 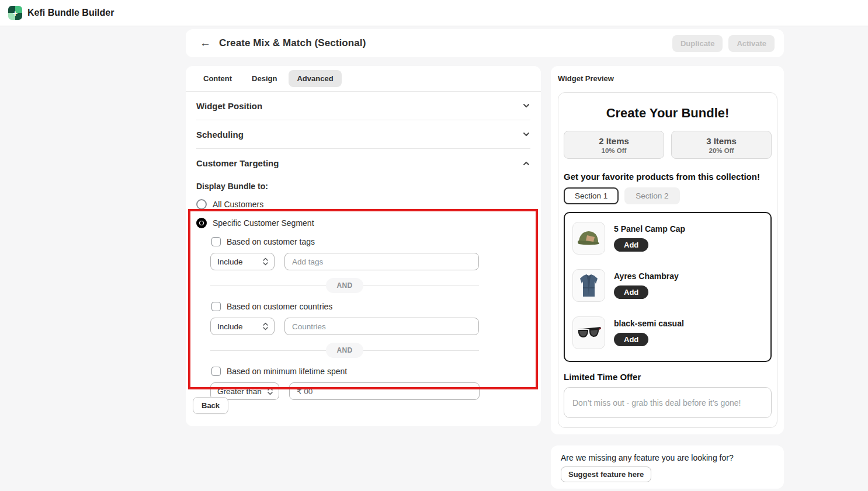 I want to click on limited-time-offer-label: Limited Time Offer, so click(x=668, y=377).